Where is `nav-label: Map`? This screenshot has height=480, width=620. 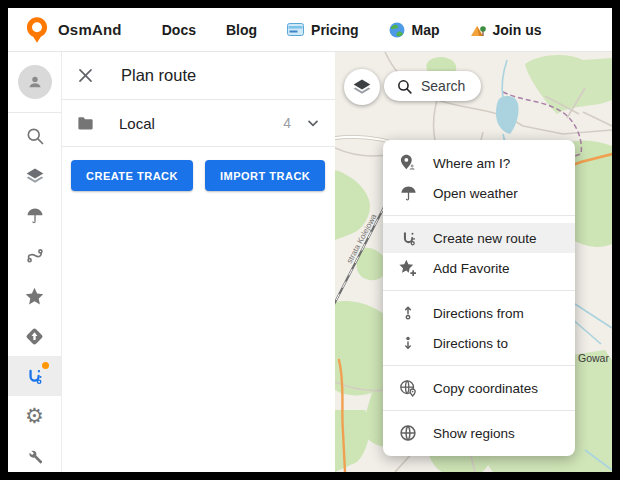 nav-label: Map is located at coordinates (426, 30).